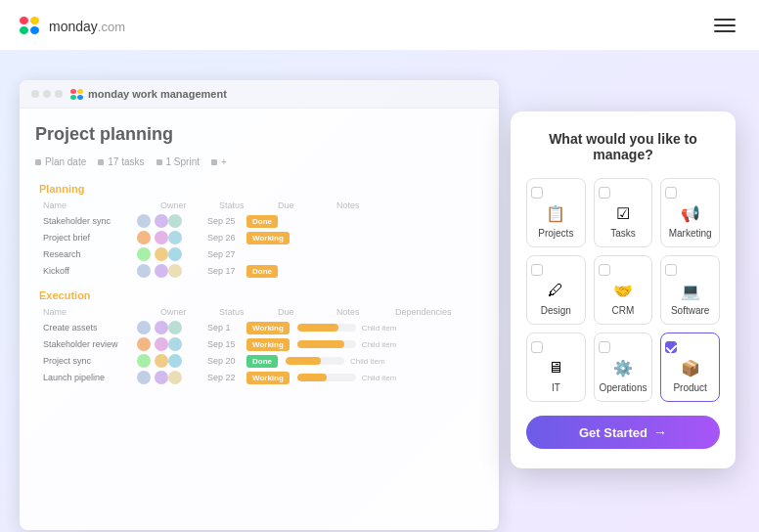 The height and width of the screenshot is (532, 759). Describe the element at coordinates (61, 162) in the screenshot. I see `meta-item-1: Plan date` at that location.